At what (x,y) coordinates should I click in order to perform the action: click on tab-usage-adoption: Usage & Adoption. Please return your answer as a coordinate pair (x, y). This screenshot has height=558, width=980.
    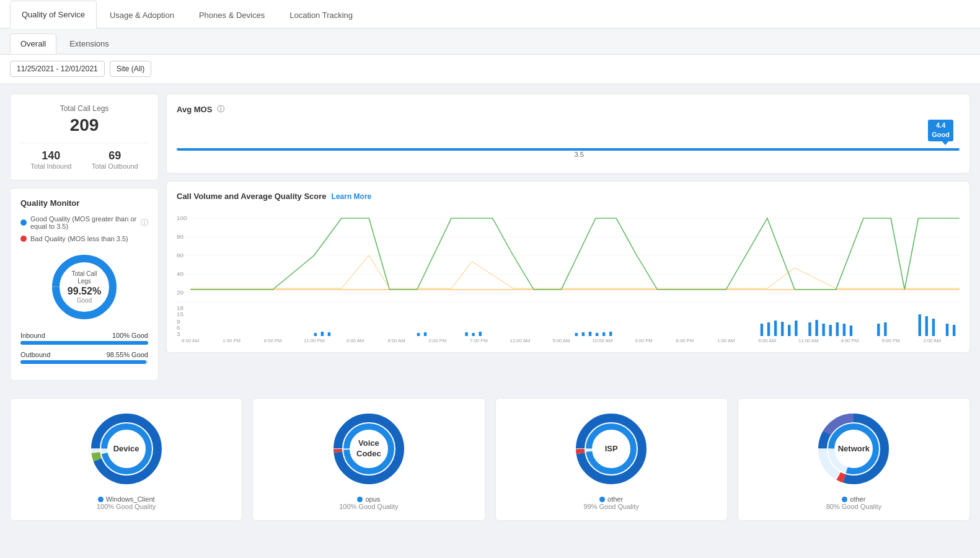
    Looking at the image, I should click on (142, 15).